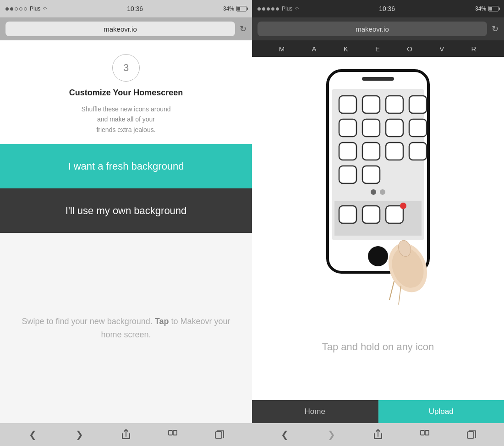  I want to click on hint-text: Swipe to find your new background. Tap t…, so click(126, 328).